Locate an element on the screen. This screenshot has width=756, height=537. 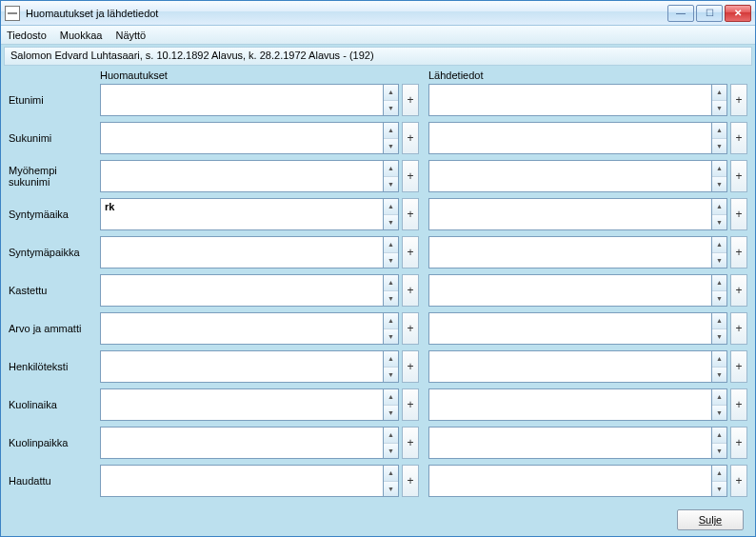
menu-edit: Muokkaa is located at coordinates (82, 35).